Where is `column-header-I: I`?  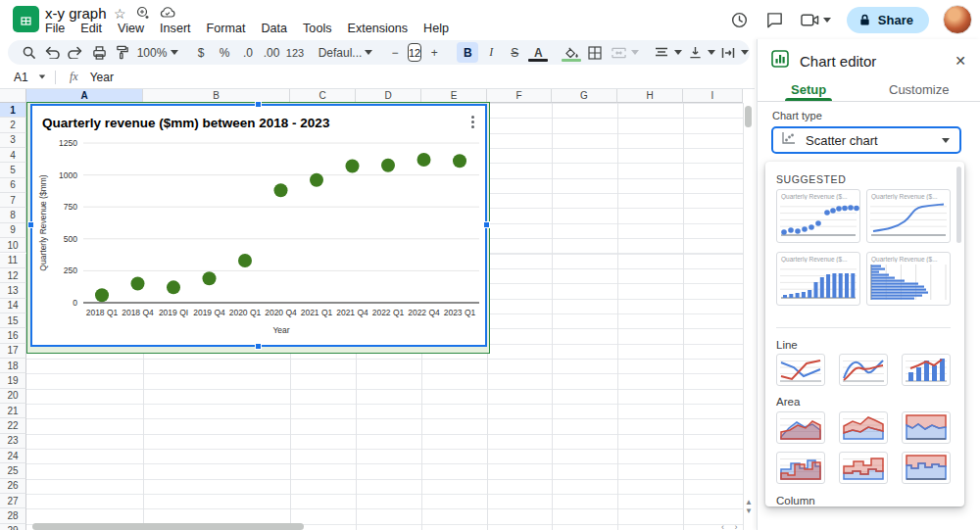
column-header-I: I is located at coordinates (713, 96).